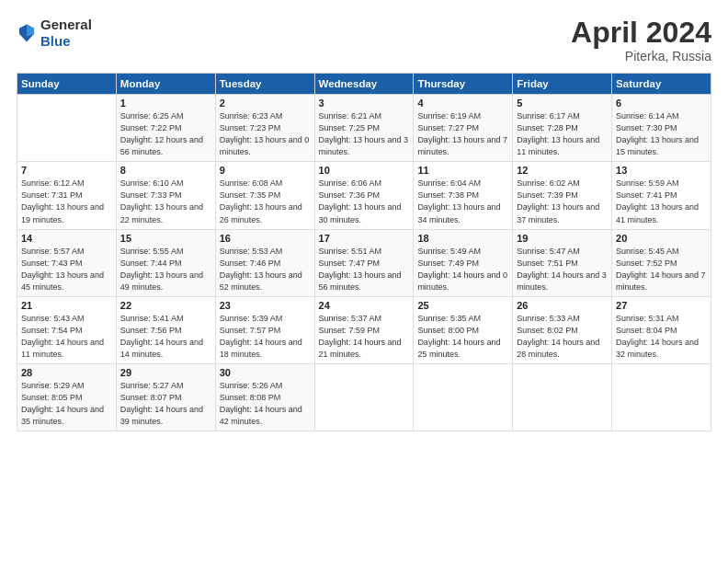  Describe the element at coordinates (165, 263) in the screenshot. I see `day-cell: 15Sunrise: 5:55 AM Sunset: 7:44 PM Dayli…` at that location.